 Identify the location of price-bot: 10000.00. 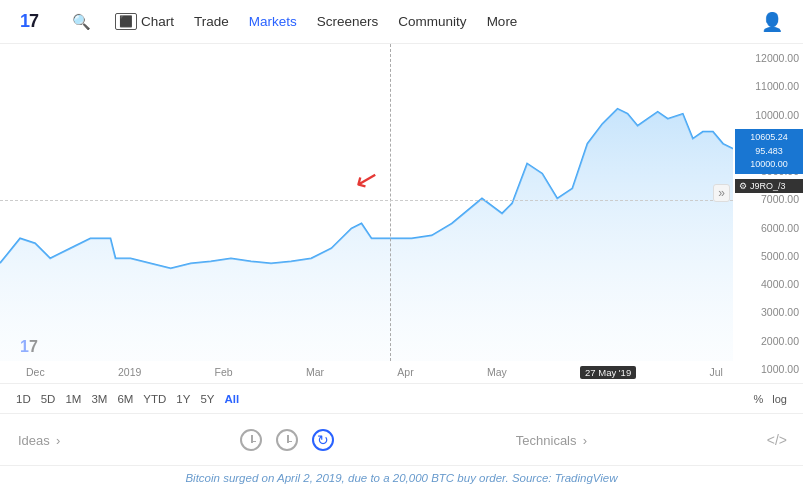
(769, 165).